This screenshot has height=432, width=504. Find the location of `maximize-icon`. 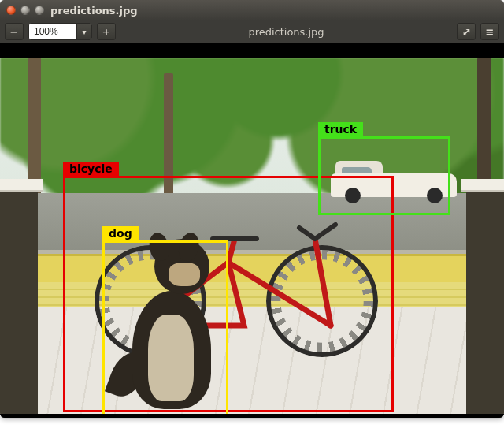

maximize-icon is located at coordinates (39, 10).